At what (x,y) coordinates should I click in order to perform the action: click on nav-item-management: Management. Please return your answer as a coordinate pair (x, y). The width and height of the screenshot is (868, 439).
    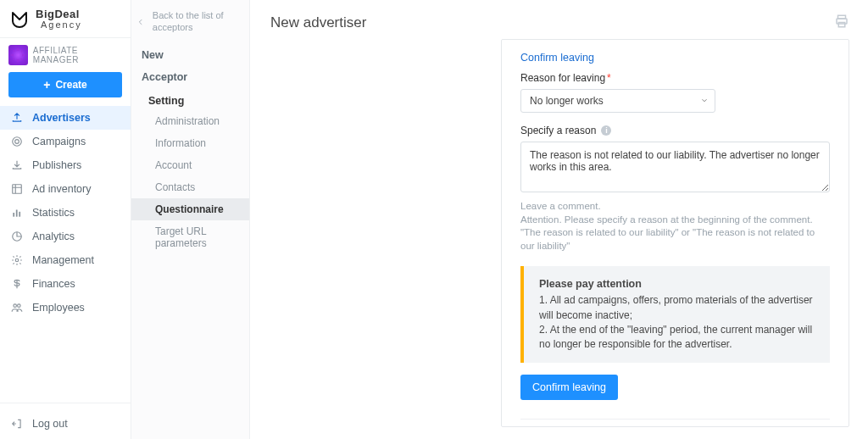
    Looking at the image, I should click on (65, 260).